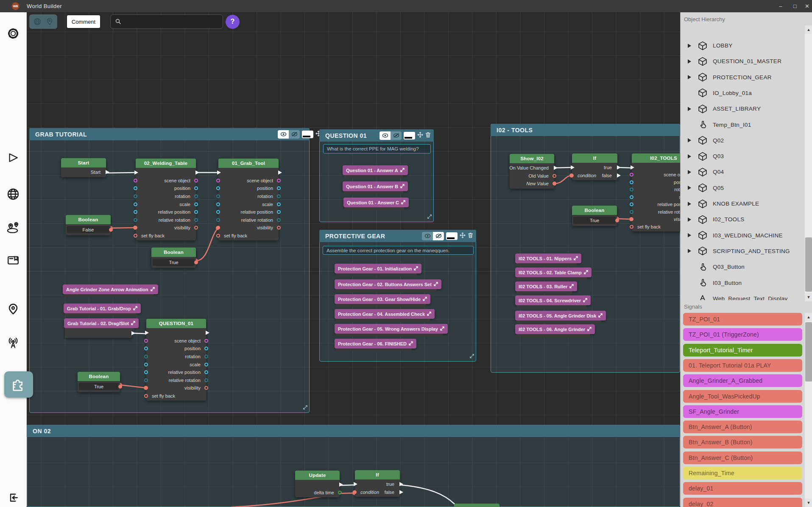  Describe the element at coordinates (808, 317) in the screenshot. I see `signals-scroll-up: ▲` at that location.